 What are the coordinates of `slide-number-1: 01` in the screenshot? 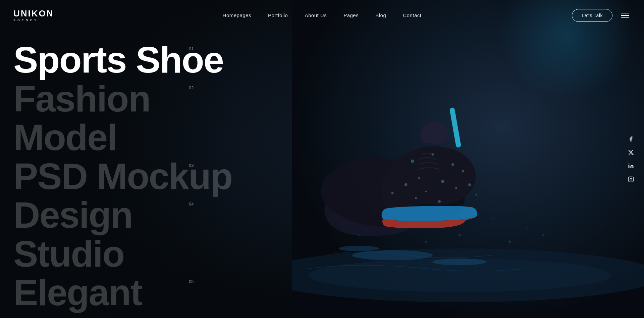 It's located at (193, 49).